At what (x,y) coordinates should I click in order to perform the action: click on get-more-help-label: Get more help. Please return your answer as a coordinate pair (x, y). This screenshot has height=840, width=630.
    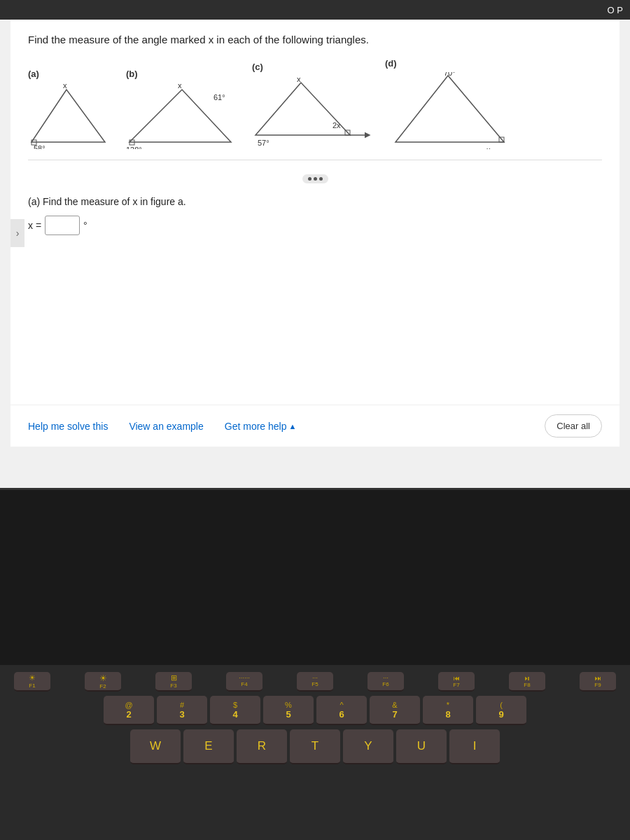
    Looking at the image, I should click on (256, 426).